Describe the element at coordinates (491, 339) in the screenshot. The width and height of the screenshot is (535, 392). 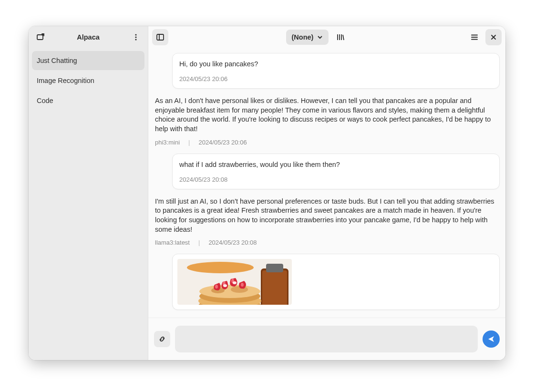
I see `send-icon` at that location.